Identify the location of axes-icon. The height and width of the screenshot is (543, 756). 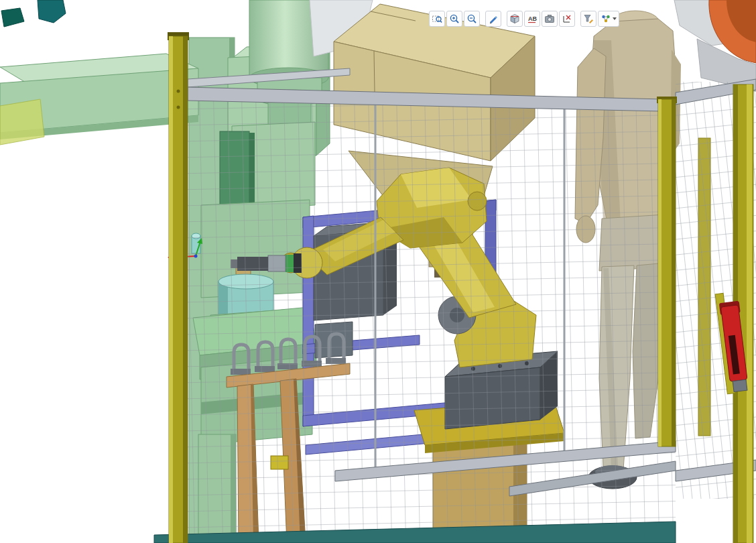
(567, 19).